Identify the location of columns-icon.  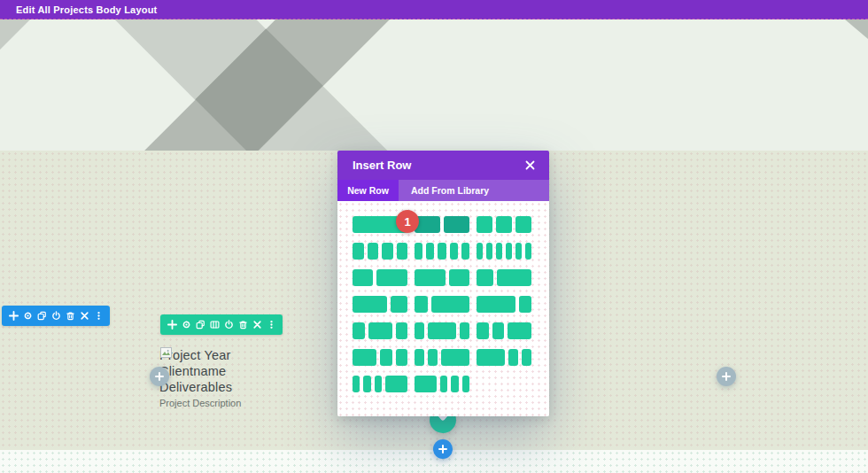
(214, 324).